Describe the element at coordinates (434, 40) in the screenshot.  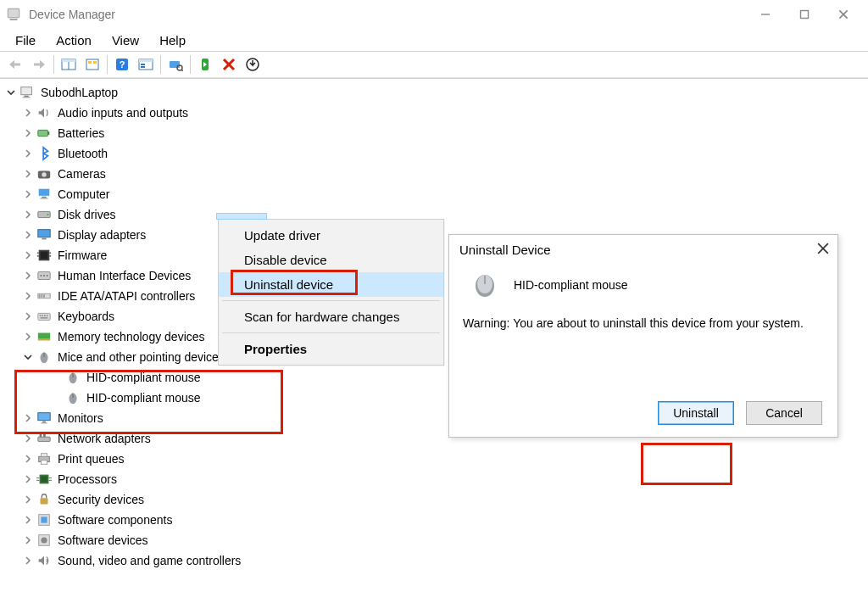
I see `menubar: File Action View Help` at that location.